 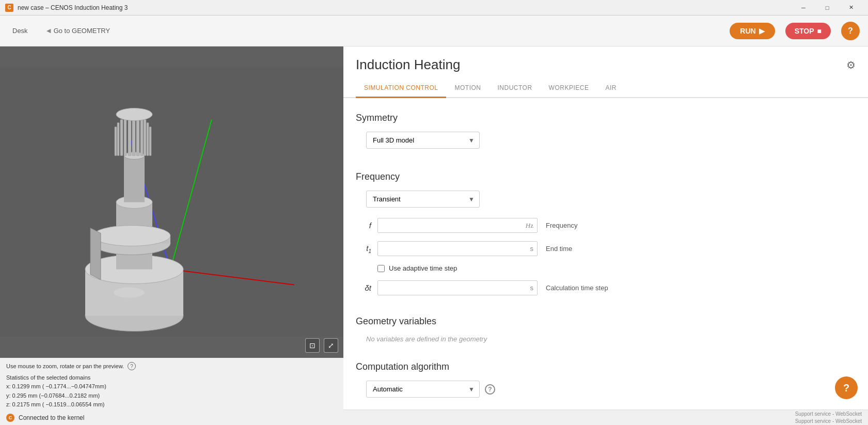 What do you see at coordinates (611, 89) in the screenshot?
I see `tab-air: AIR` at bounding box center [611, 89].